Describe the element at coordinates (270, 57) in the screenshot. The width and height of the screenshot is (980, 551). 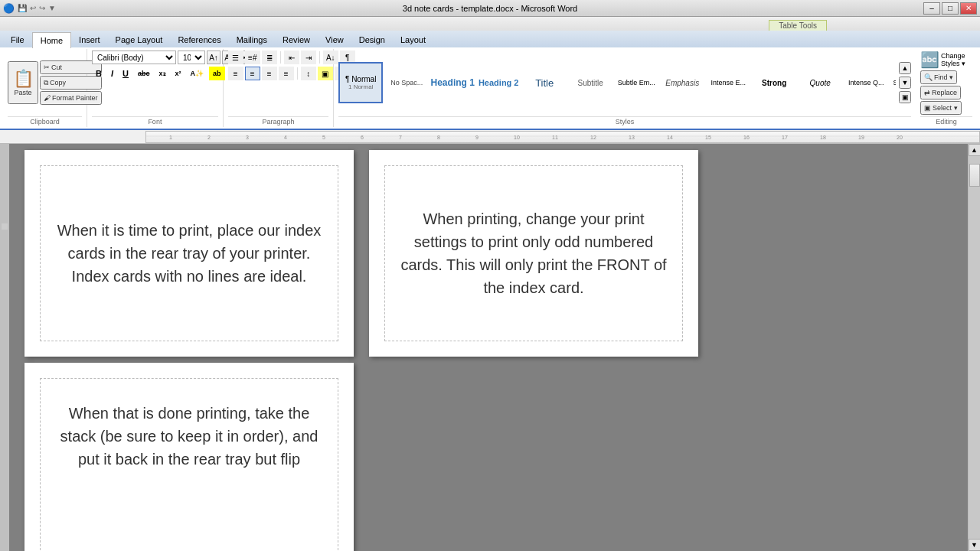
I see `multilevel-button: ≣` at that location.